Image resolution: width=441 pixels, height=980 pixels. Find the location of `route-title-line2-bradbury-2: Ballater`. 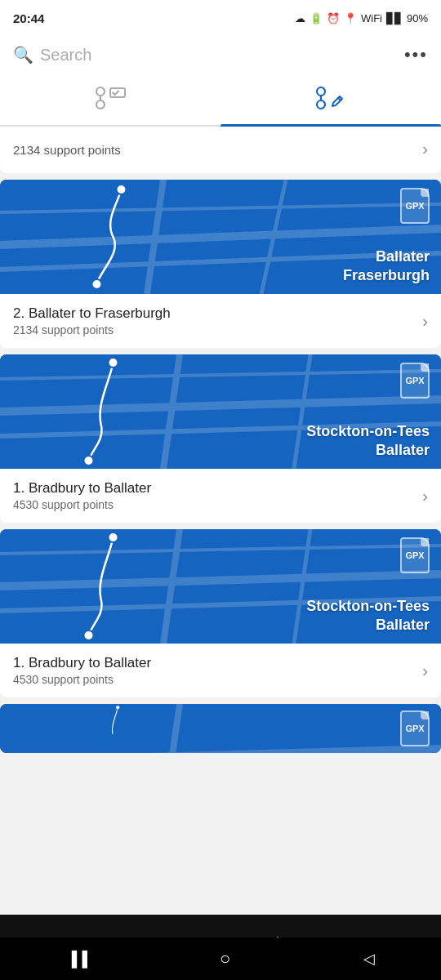

route-title-line2-bradbury-2: Ballater is located at coordinates (368, 626).